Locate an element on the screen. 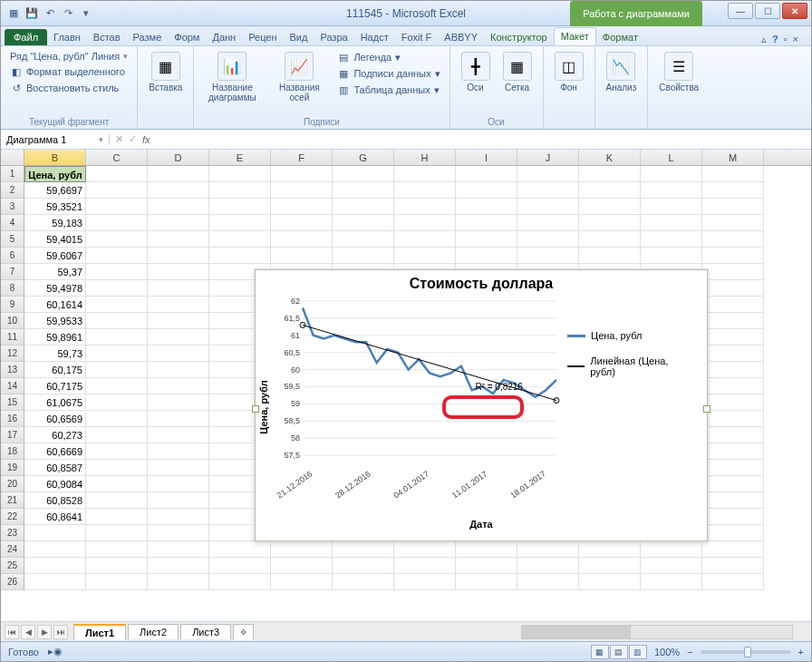  row-header: 17 is located at coordinates (13, 435).